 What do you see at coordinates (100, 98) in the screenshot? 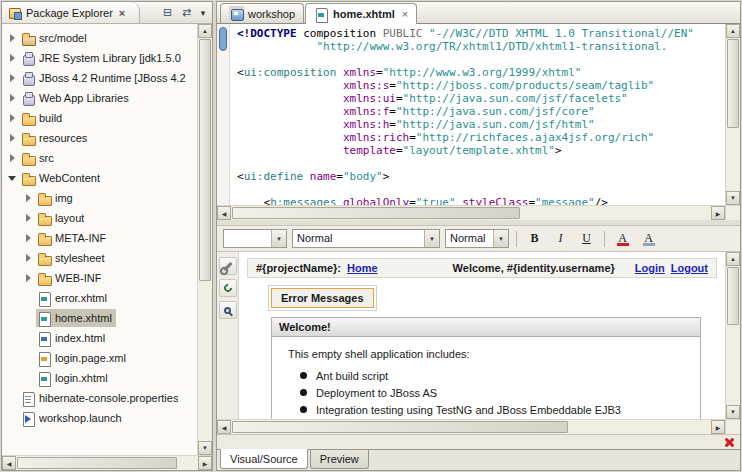
I see `tree-item-web-app-libraries: Web App Libraries` at bounding box center [100, 98].